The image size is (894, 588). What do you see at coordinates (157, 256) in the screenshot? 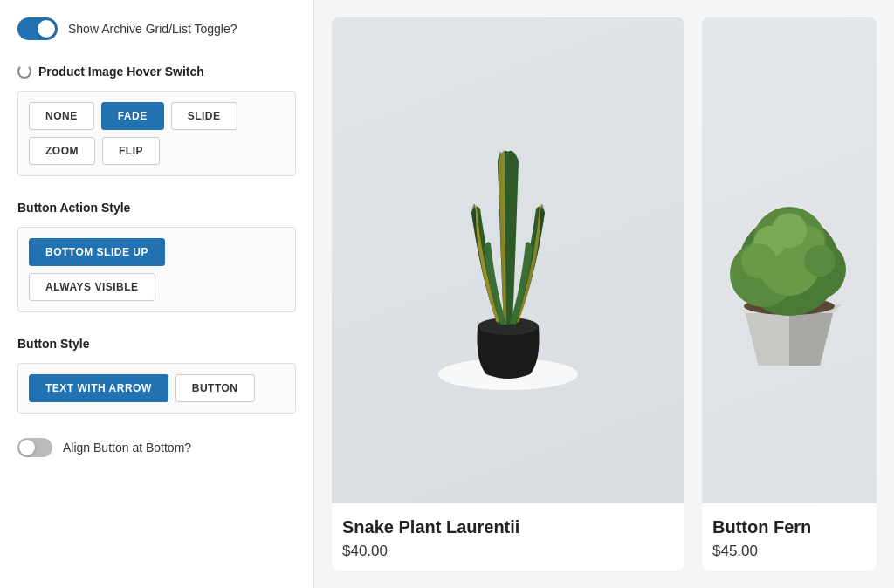
I see `button-action-section: Button Action Style BOTTOM SLIDE UP ALWA…` at bounding box center [157, 256].